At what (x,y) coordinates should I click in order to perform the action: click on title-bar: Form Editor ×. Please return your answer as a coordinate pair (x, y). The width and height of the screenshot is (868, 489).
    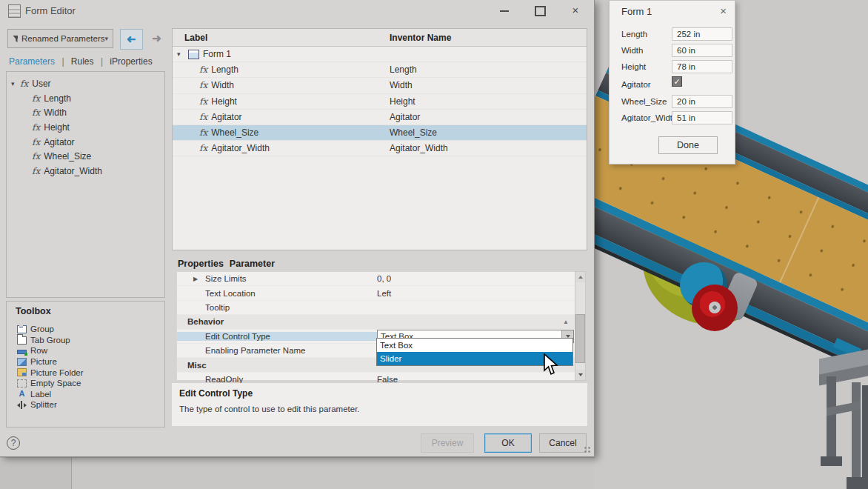
    Looking at the image, I should click on (297, 10).